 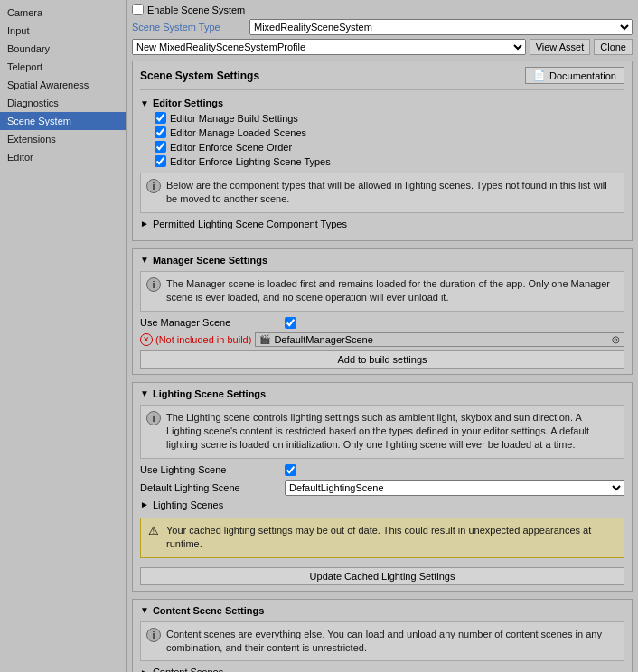 I want to click on doc-button-label: Documentation, so click(x=583, y=76).